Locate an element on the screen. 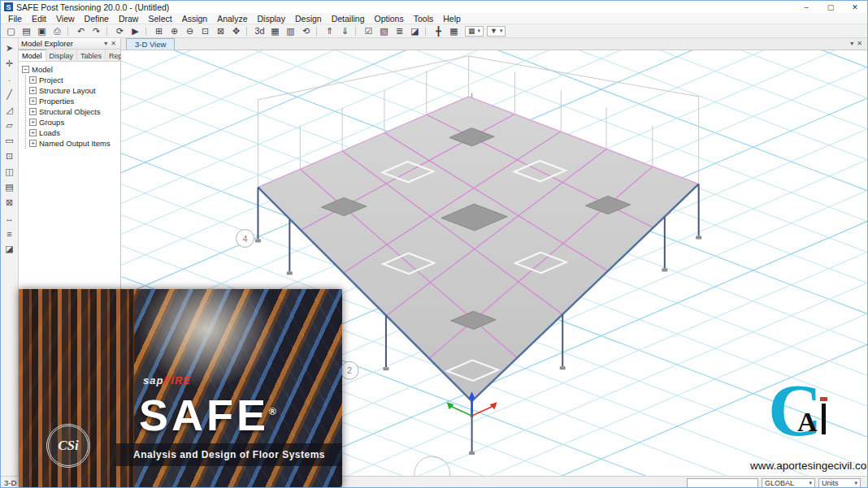  zoom-in-button: ⊕ is located at coordinates (174, 31).